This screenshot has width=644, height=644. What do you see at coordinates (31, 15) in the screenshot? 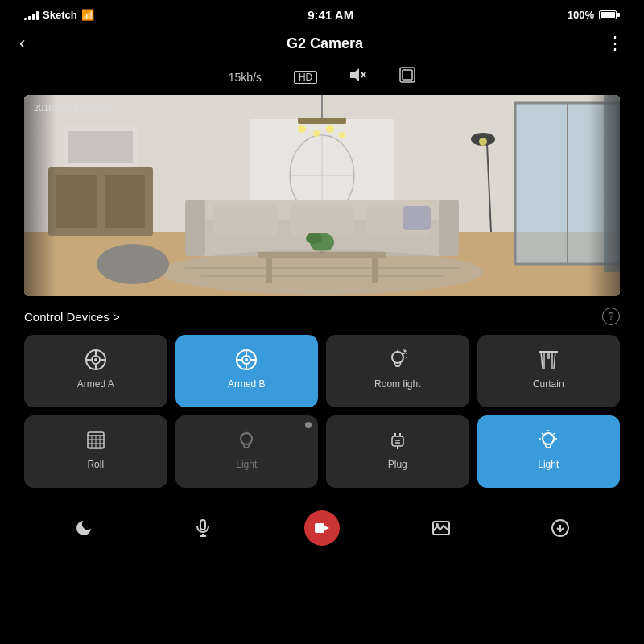
I see `signal-icon` at bounding box center [31, 15].